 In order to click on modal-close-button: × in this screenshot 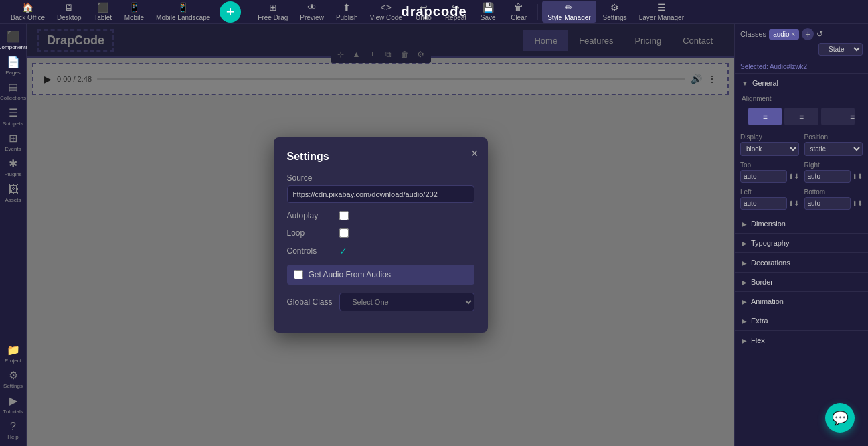, I will do `click(475, 154)`.